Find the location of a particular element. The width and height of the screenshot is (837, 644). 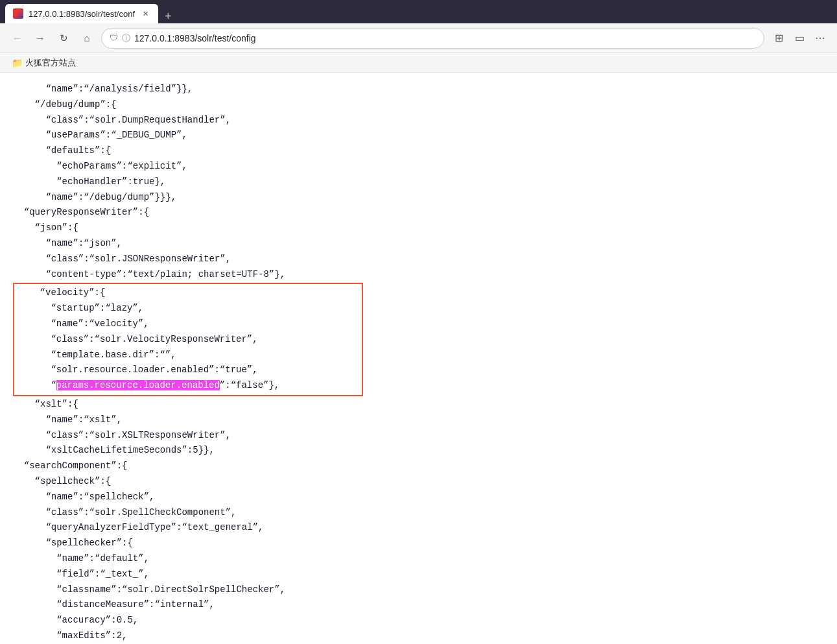

code-line: “distanceMeasure”:“internal”, is located at coordinates (419, 605).